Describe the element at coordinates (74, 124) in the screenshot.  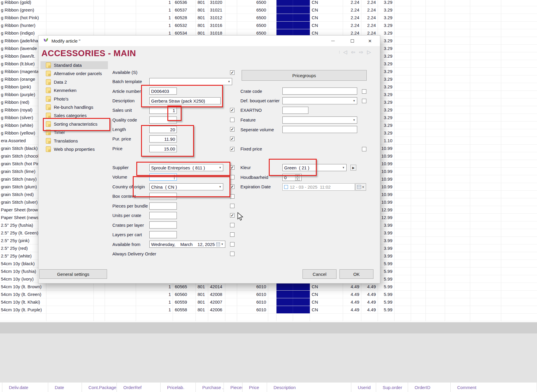
I see `sidebar-item-sorting-characteristics: Sorting characteristics` at that location.